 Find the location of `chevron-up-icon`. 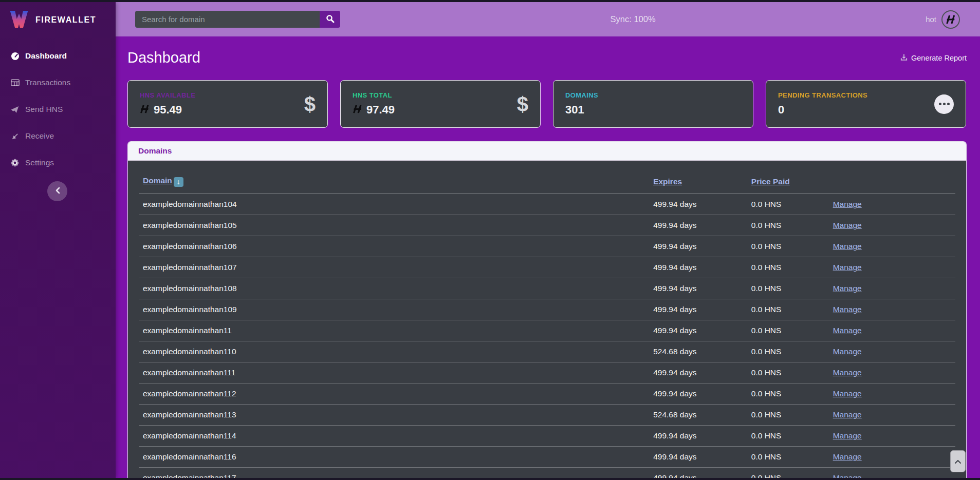

chevron-up-icon is located at coordinates (958, 461).